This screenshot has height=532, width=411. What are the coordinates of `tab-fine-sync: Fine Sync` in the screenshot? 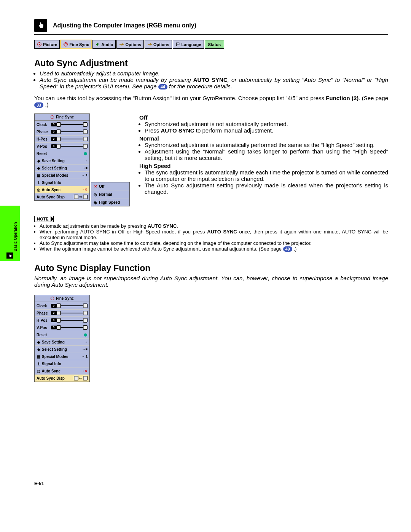 It's located at (76, 44).